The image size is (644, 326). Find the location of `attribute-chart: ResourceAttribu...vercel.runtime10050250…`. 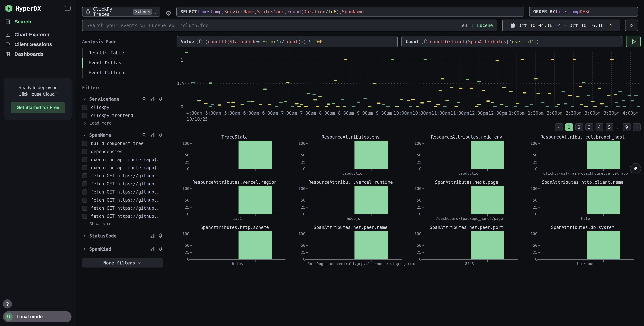

attribute-chart: ResourceAttribu...vercel.runtime10050250… is located at coordinates (350, 202).